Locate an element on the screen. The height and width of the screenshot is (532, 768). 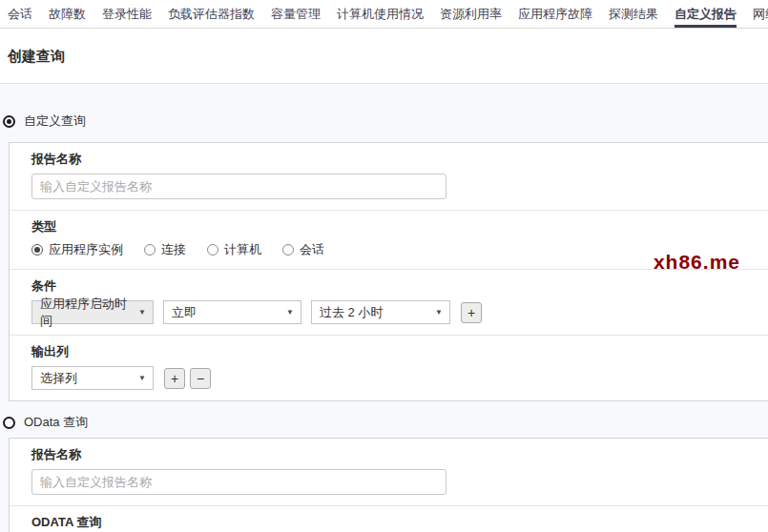
odata-report-name-label: 报告名称 is located at coordinates (400, 455).